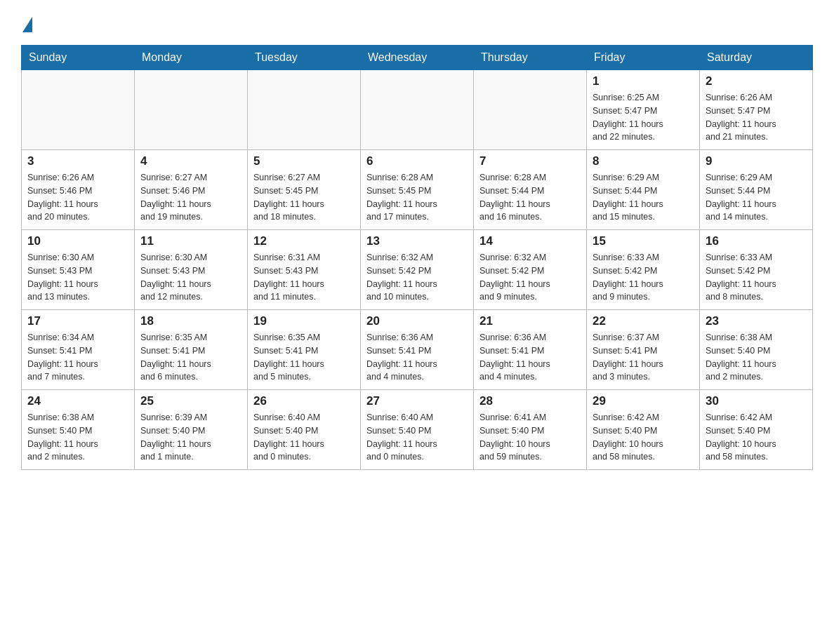  I want to click on day-number: 10, so click(78, 241).